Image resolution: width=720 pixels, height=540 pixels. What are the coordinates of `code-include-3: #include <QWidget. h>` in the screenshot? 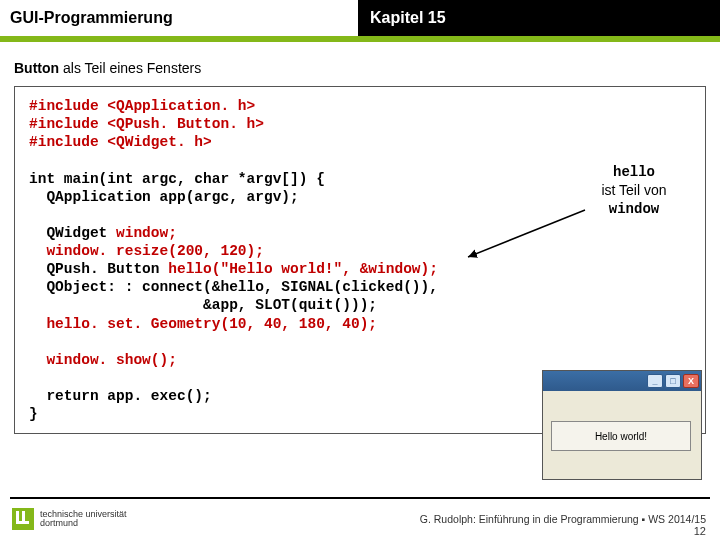 It's located at (360, 142).